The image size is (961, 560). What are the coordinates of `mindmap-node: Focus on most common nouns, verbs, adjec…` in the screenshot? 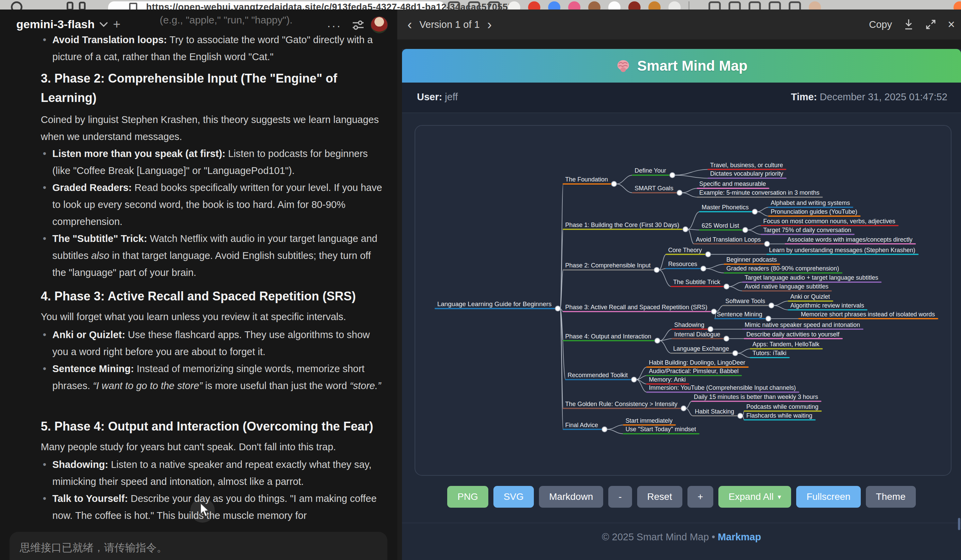 It's located at (830, 222).